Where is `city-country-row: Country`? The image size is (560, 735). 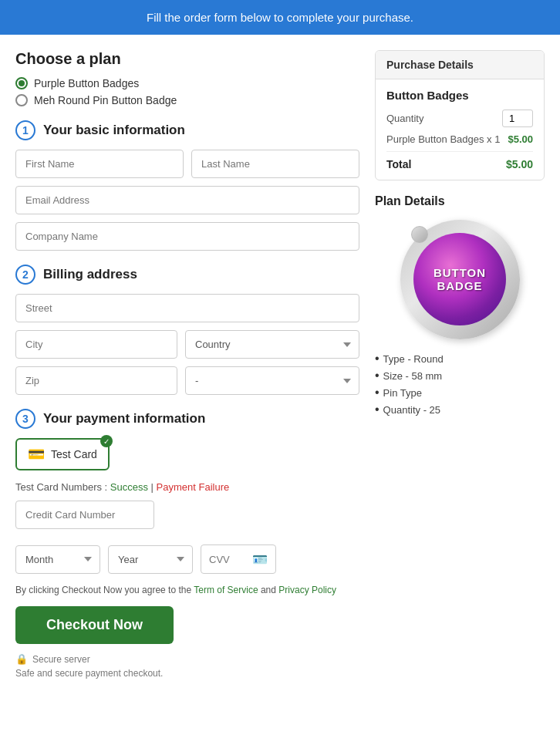 city-country-row: Country is located at coordinates (187, 344).